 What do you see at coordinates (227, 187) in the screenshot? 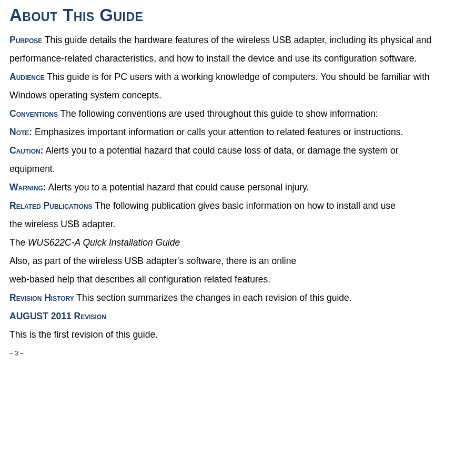
I see `warning-section: Warning: Alerts you to a potential hazar…` at bounding box center [227, 187].